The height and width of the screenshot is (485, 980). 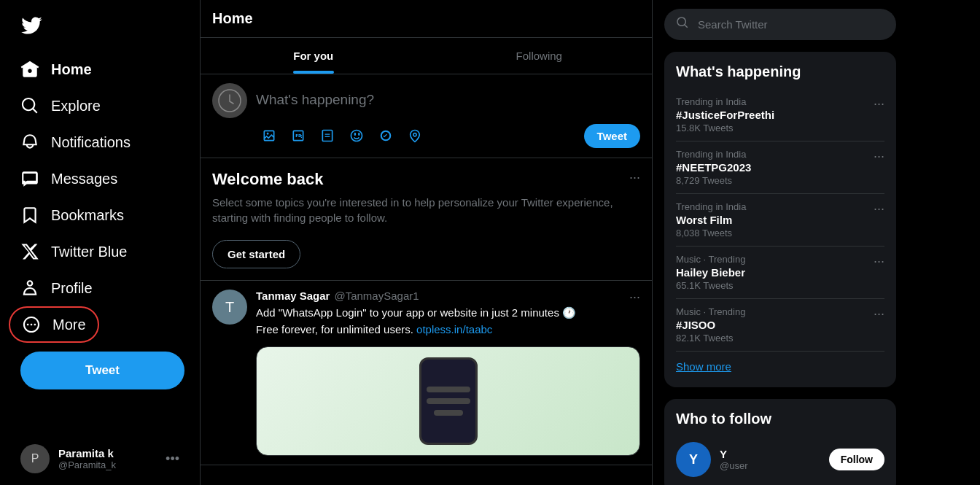 I want to click on bookmarks-icon, so click(x=30, y=215).